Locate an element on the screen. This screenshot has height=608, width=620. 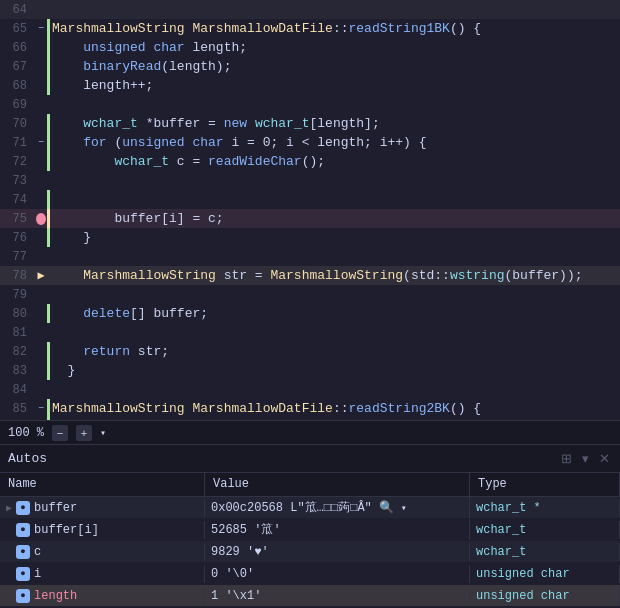
expand-c-icon: ▶ is located at coordinates (9, 552).